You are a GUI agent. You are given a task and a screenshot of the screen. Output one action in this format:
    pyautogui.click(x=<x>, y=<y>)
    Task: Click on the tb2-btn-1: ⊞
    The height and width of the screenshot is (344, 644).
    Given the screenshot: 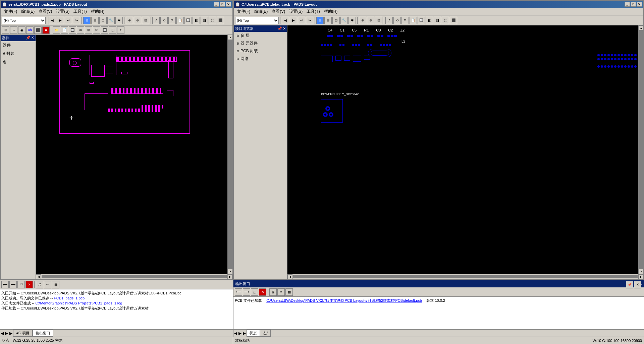 What is the action you would take?
    pyautogui.click(x=6, y=30)
    